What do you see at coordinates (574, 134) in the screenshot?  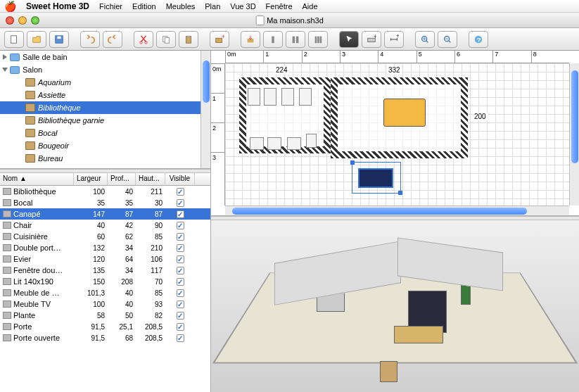 I see `plan-vertical-scrollbar` at bounding box center [574, 134].